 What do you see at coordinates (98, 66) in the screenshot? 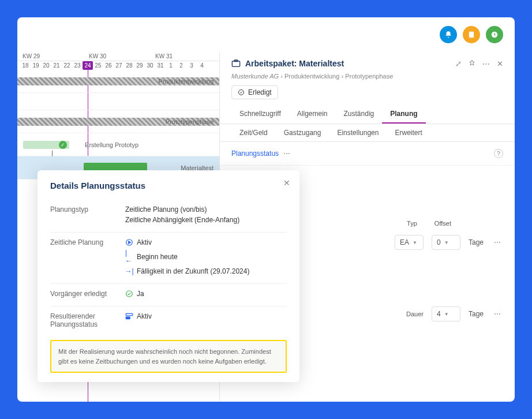
I see `day-cell: 25` at bounding box center [98, 66].